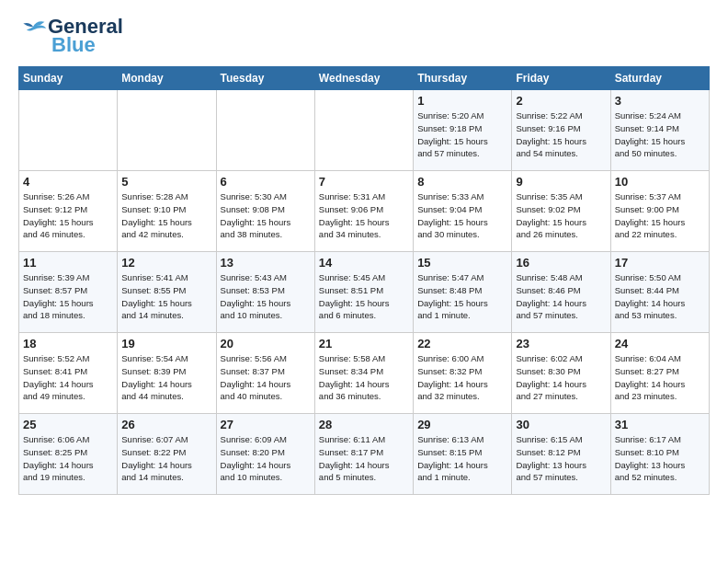 The image size is (728, 563). I want to click on day-number: 28, so click(364, 425).